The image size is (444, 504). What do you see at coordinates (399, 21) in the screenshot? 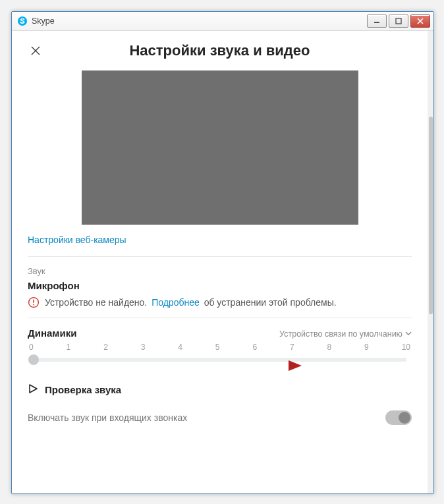
I see `maximize-button` at bounding box center [399, 21].